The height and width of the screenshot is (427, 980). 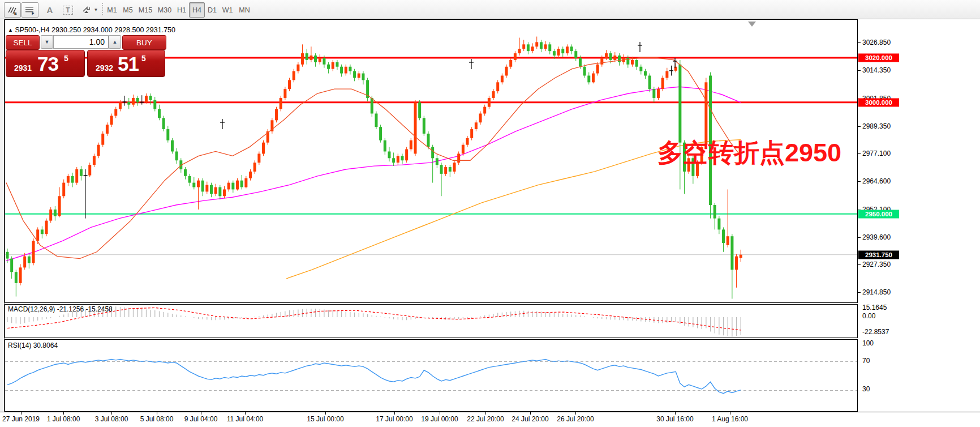 What do you see at coordinates (165, 10) in the screenshot?
I see `tf-m30: M30` at bounding box center [165, 10].